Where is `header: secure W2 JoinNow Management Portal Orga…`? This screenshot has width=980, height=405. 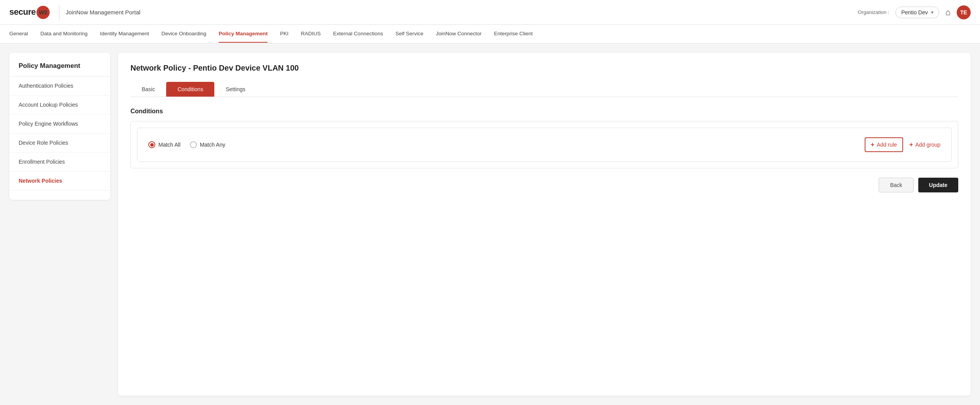 header: secure W2 JoinNow Management Portal Orga… is located at coordinates (490, 12).